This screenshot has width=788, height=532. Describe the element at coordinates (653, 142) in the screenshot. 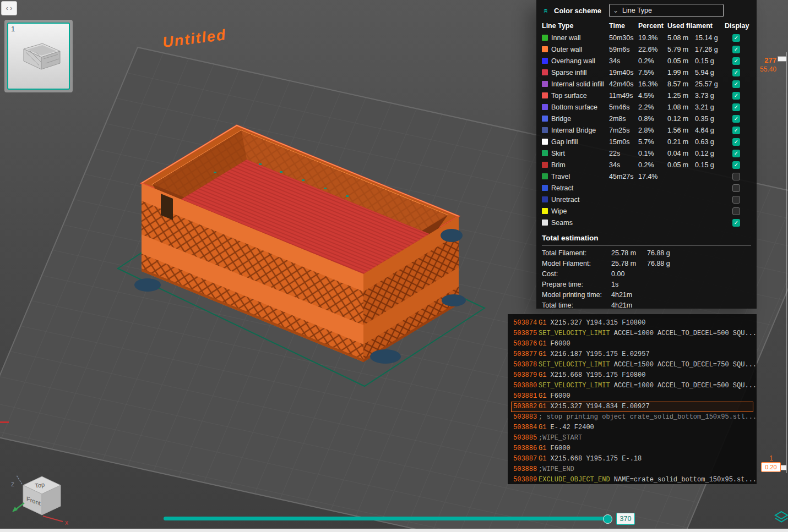

I see `line-type-percent: 5.7%` at that location.